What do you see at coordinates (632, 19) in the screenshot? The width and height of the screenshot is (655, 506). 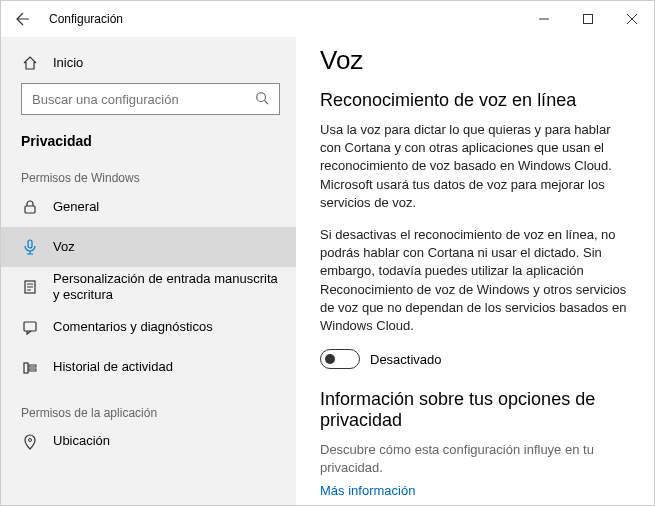 I see `close-icon` at bounding box center [632, 19].